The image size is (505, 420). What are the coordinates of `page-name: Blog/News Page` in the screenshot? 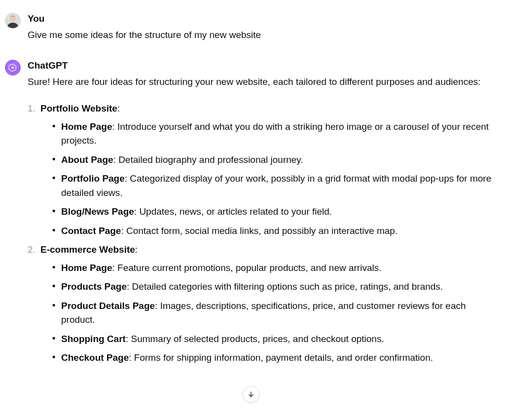 It's located at (98, 211).